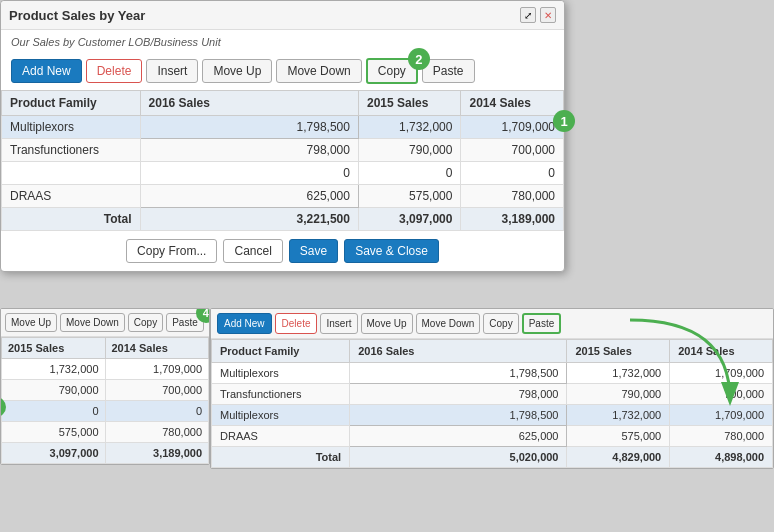 The width and height of the screenshot is (774, 532). Describe the element at coordinates (105, 400) in the screenshot. I see `left-table: 2015 Sales 2014 Sales 1,732,000 1,709,00…` at that location.